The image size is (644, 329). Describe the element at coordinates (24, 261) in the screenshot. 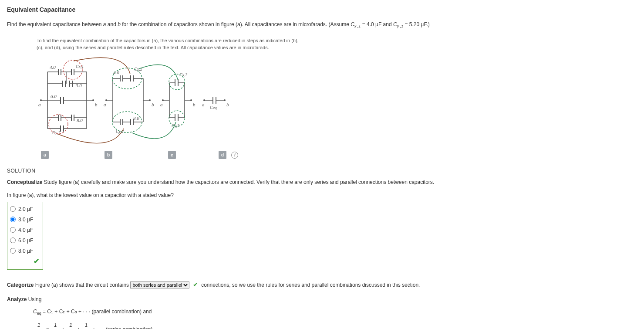

I see `check-icon: ✔` at that location.